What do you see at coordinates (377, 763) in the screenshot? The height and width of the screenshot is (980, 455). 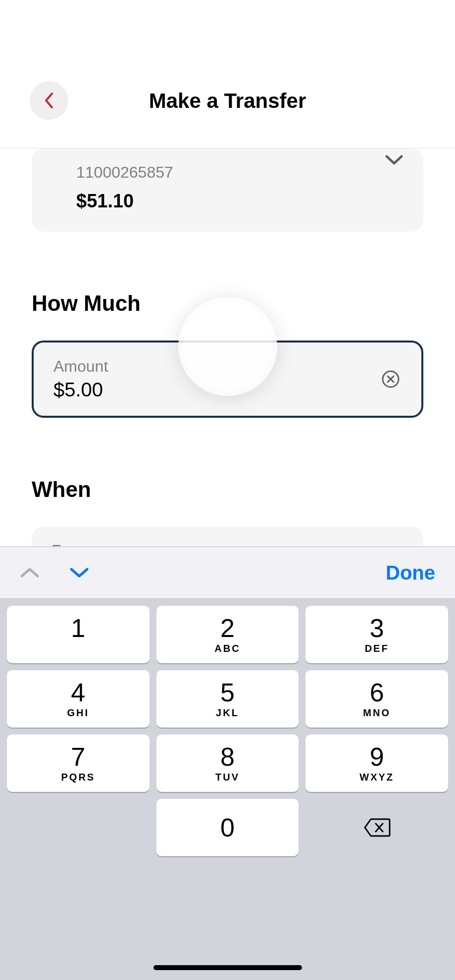 I see `key-9: 9 WXYZ` at bounding box center [377, 763].